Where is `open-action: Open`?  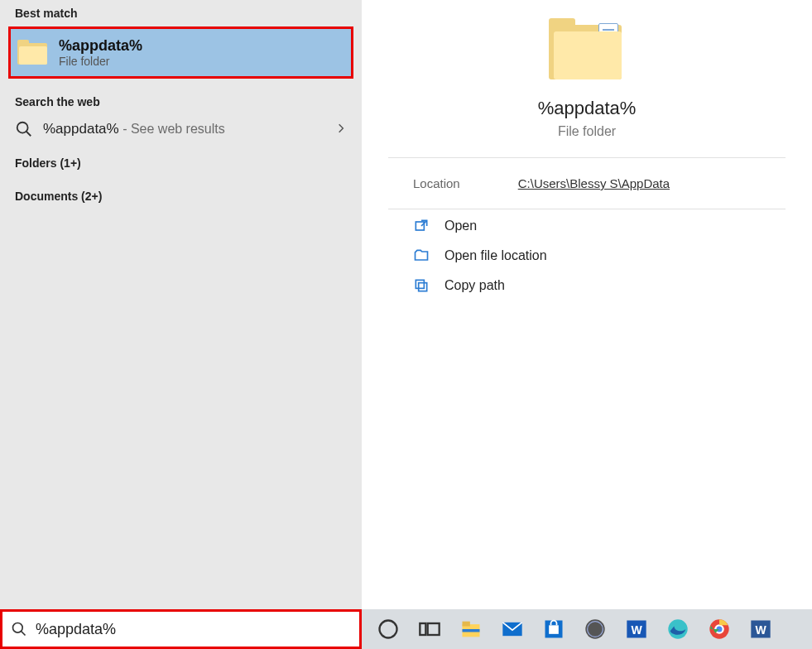
open-action: Open is located at coordinates (598, 226).